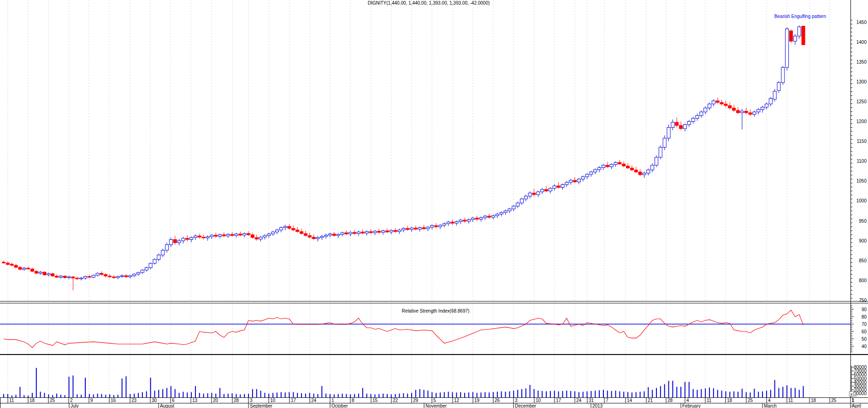 The height and width of the screenshot is (408, 868). Describe the element at coordinates (435, 400) in the screenshot. I see `svg-text: 5` at that location.